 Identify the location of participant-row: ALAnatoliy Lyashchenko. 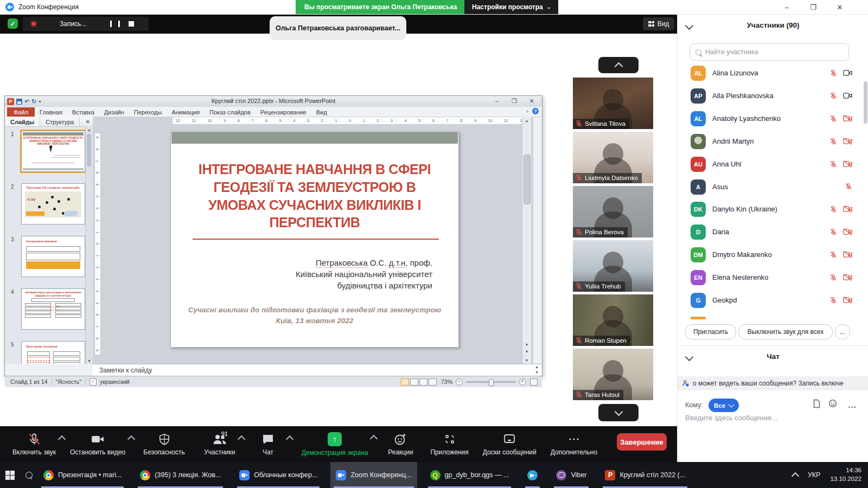
(773, 119).